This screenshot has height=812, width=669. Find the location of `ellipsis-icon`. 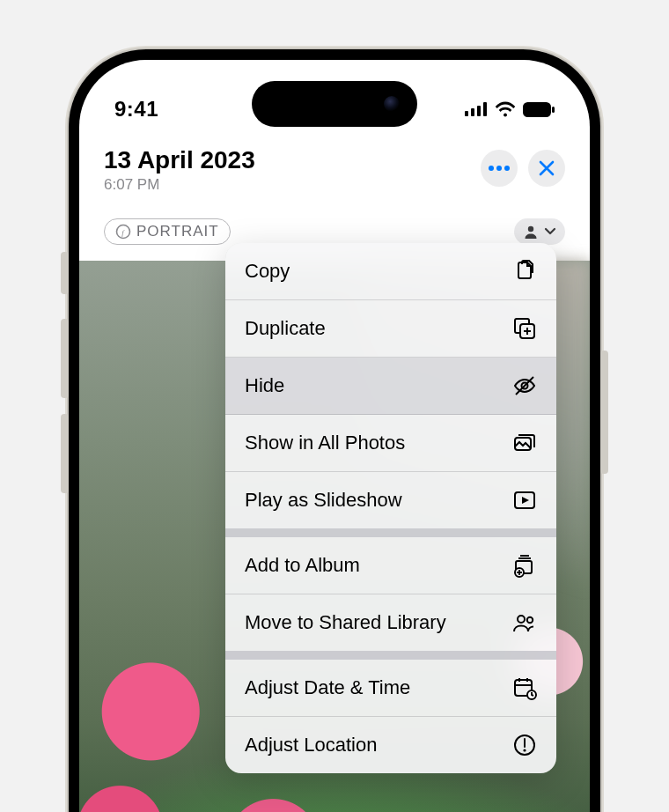

ellipsis-icon is located at coordinates (499, 168).